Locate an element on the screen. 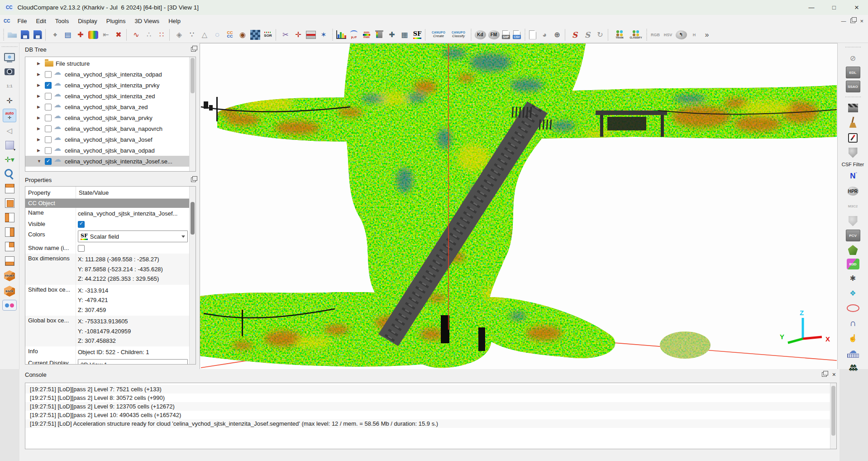 The height and width of the screenshot is (461, 868). compass-button is located at coordinates (853, 138).